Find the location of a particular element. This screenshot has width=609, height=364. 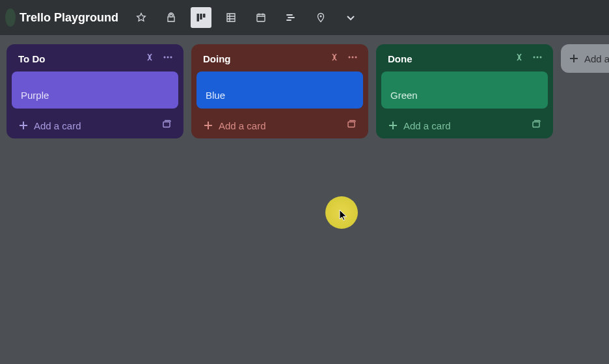

card-blue: Blue is located at coordinates (280, 90).